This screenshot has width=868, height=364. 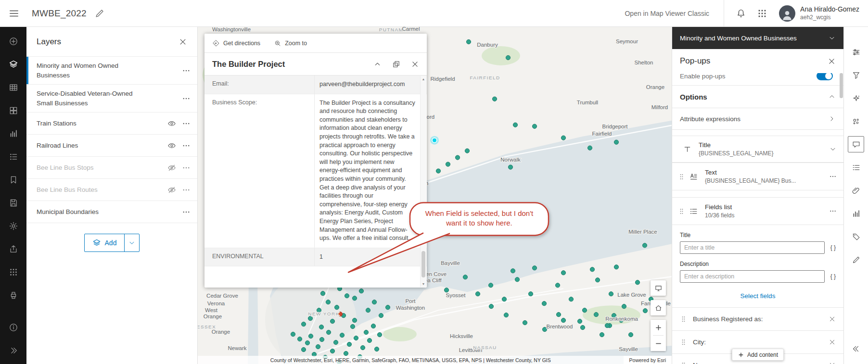 I want to click on save-icon, so click(x=13, y=203).